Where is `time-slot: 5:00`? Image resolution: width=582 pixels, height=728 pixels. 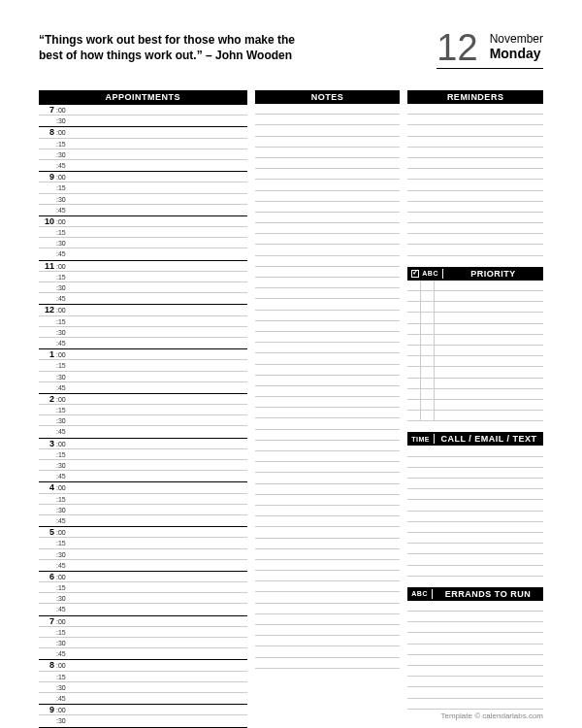
time-slot: 5:00 is located at coordinates (144, 532).